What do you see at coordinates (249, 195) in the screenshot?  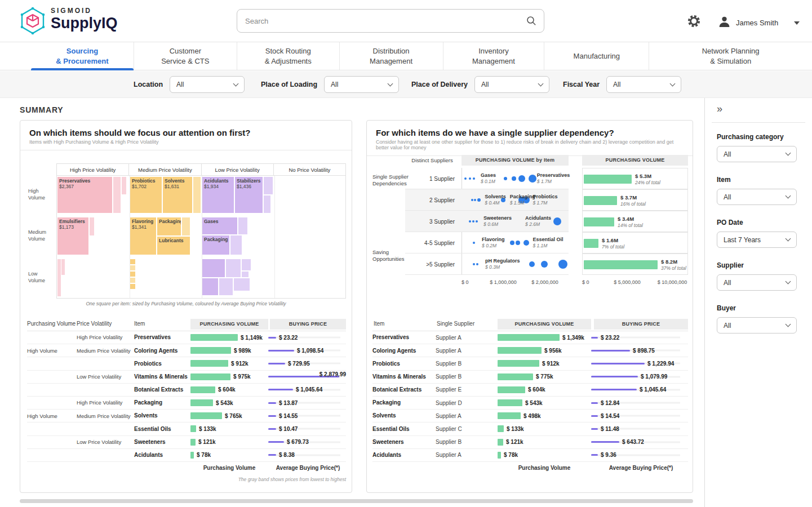 I see `treemap-item-stabilizers: Stabilizers$1,436` at bounding box center [249, 195].